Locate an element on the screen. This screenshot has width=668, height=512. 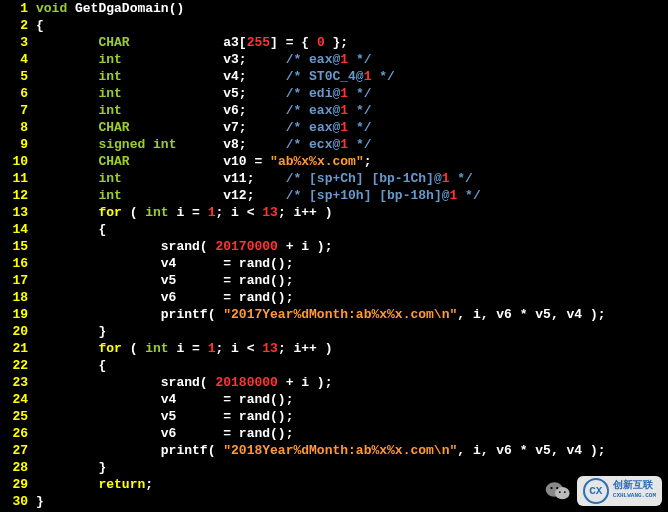
token-punct: v4; is located at coordinates (204, 76).